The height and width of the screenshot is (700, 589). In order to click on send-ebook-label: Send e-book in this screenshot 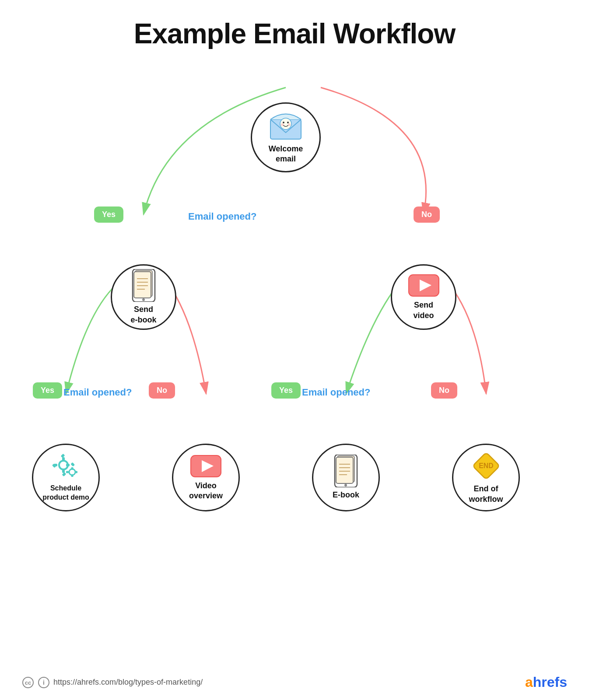, I will do `click(144, 315)`.